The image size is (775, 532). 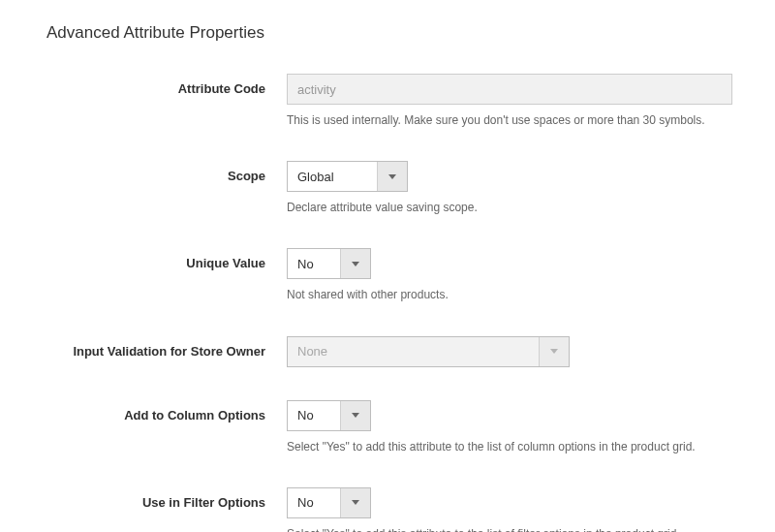 I want to click on add-to-column-select: No, so click(x=329, y=416).